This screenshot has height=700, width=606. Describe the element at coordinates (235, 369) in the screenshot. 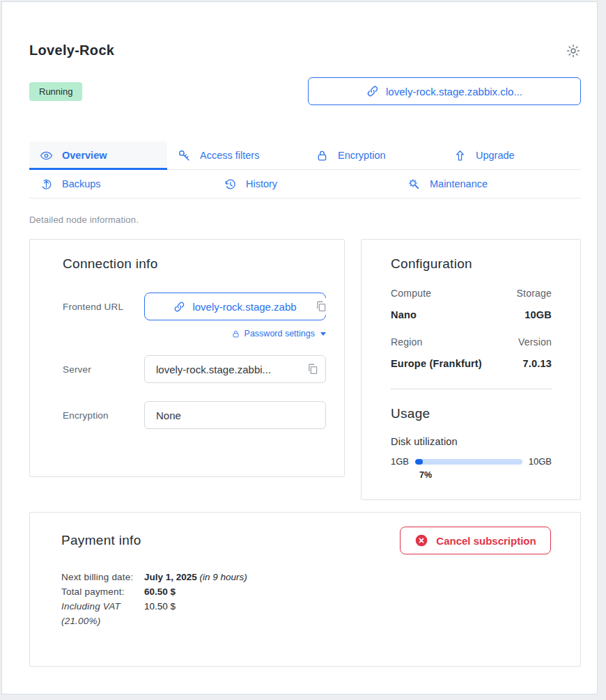

I see `server-field: lovely-rock.stage.zabbi...` at that location.